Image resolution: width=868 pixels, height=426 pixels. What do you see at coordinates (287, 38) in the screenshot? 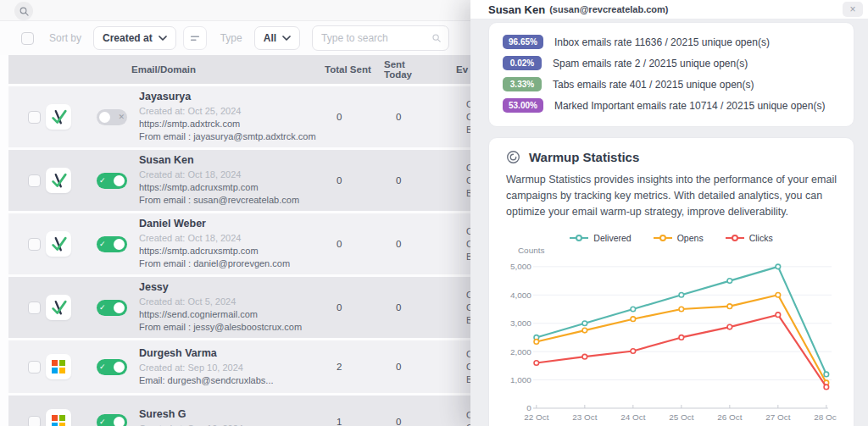
I see `chevron-down-icon` at bounding box center [287, 38].